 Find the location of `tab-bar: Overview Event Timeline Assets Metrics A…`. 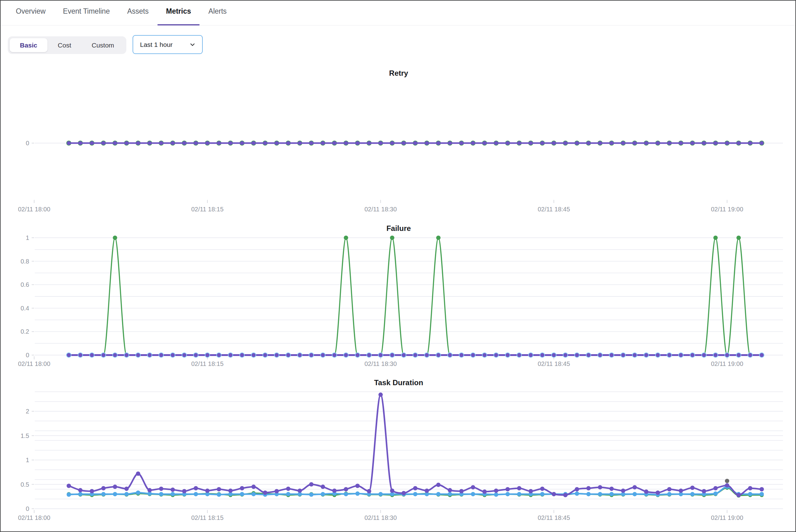

tab-bar: Overview Event Timeline Assets Metrics A… is located at coordinates (398, 13).